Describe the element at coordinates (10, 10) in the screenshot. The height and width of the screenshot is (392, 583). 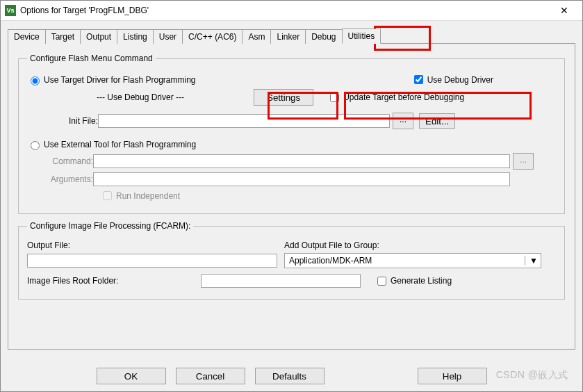
I see `app-icon: Vs` at that location.